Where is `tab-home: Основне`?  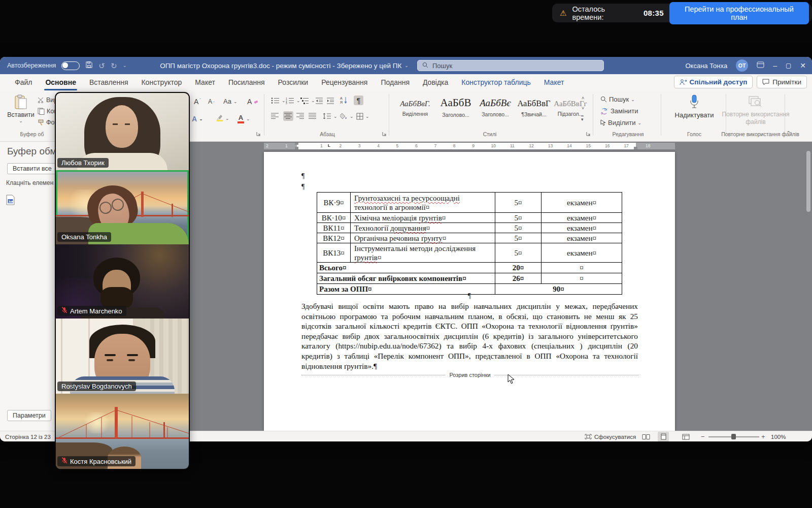
tab-home: Основне is located at coordinates (61, 82).